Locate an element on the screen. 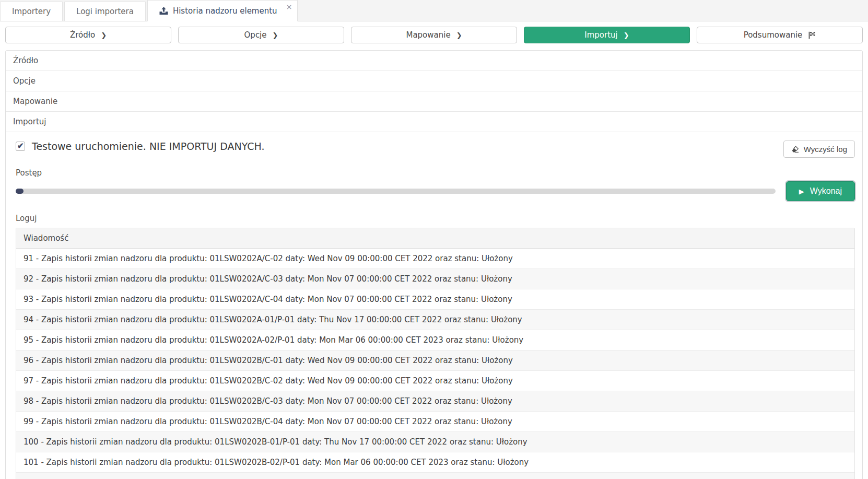  import-upload-icon is located at coordinates (164, 11).